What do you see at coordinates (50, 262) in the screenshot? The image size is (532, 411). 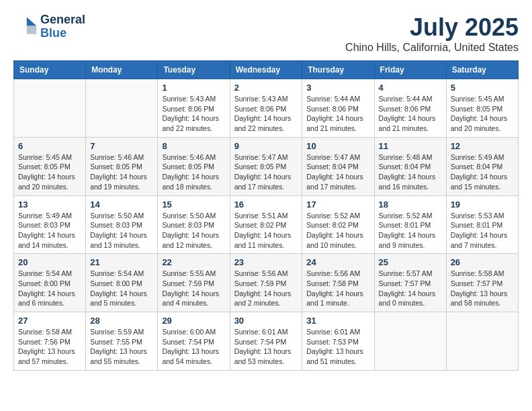 I see `day-number: 20` at bounding box center [50, 262].